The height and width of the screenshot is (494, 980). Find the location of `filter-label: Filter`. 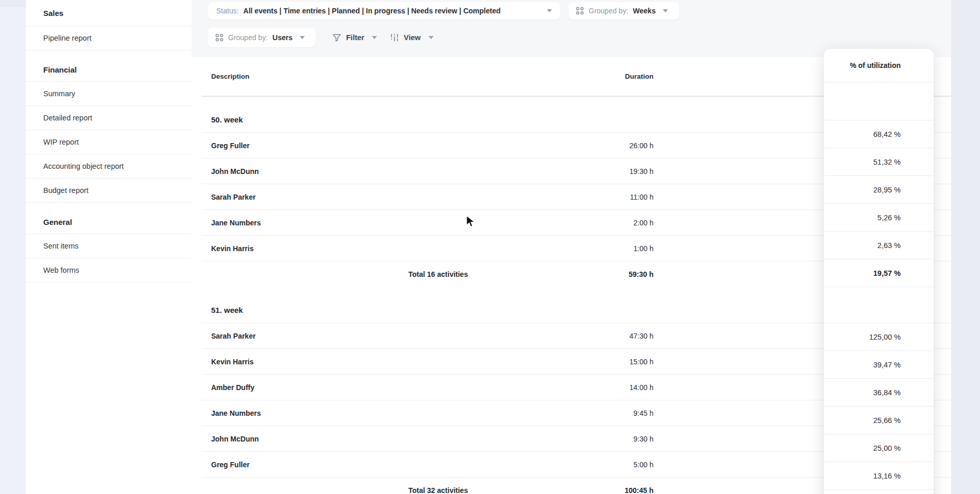

filter-label: Filter is located at coordinates (355, 38).